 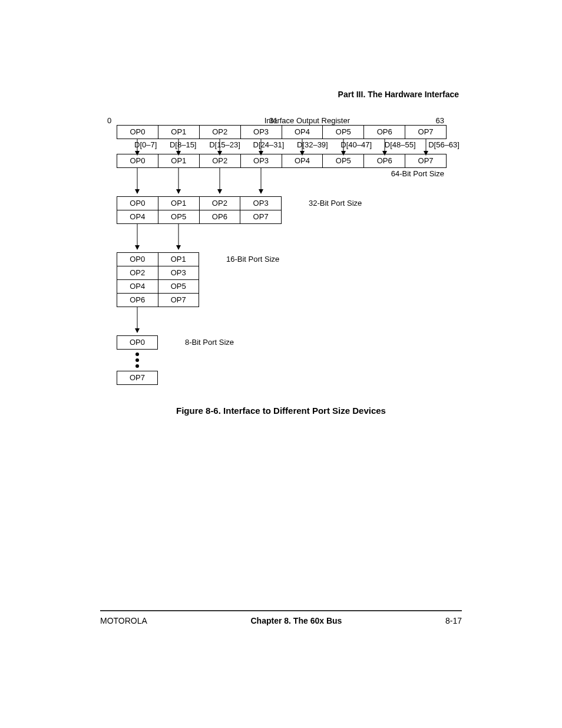 I want to click on label-8bit: 8-Bit Port Size, so click(x=210, y=342).